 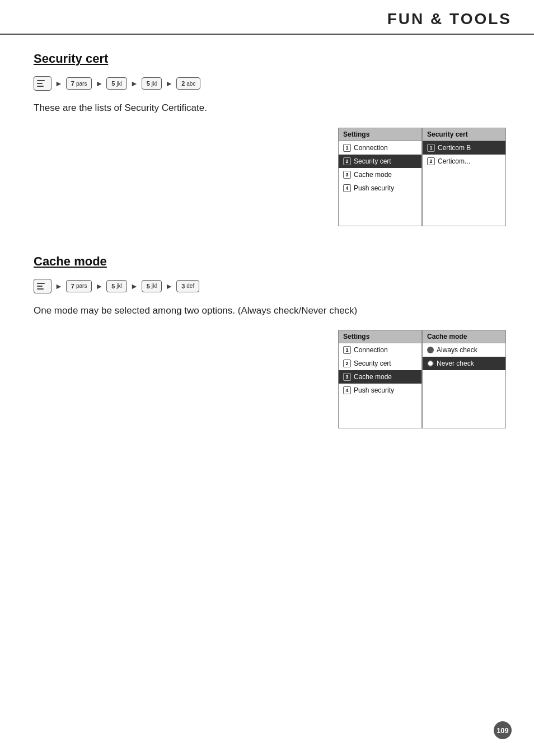 What do you see at coordinates (464, 161) in the screenshot?
I see `security-cert-item-certicom: 2 Certicom...` at bounding box center [464, 161].